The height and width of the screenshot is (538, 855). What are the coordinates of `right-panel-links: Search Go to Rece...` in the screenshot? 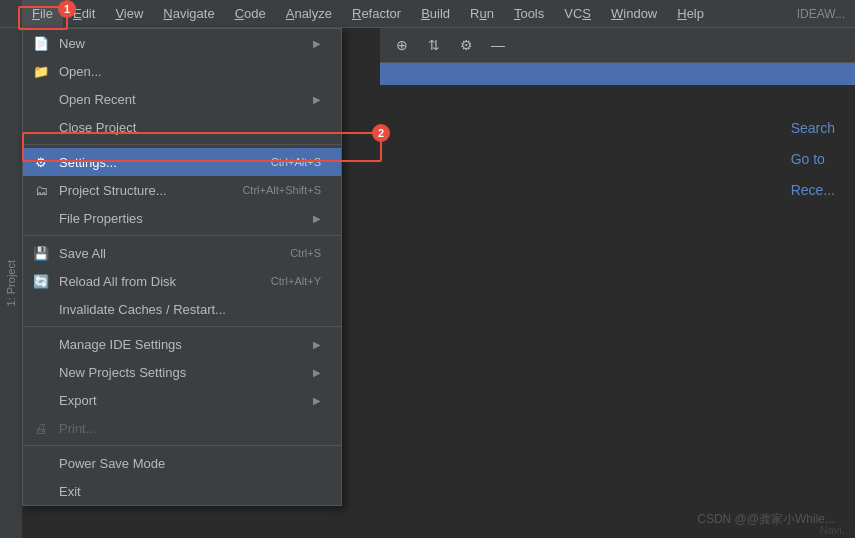 It's located at (813, 159).